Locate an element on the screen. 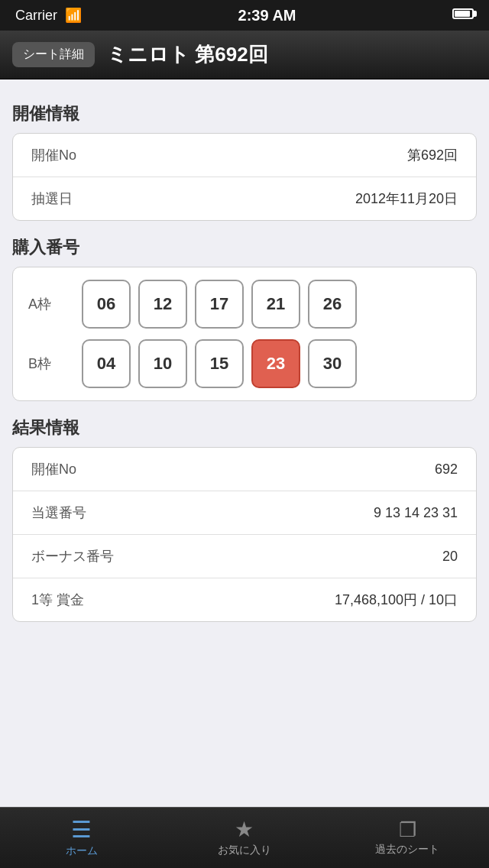 Image resolution: width=489 pixels, height=868 pixels. result-label-3: 1等 賞金 is located at coordinates (58, 600).